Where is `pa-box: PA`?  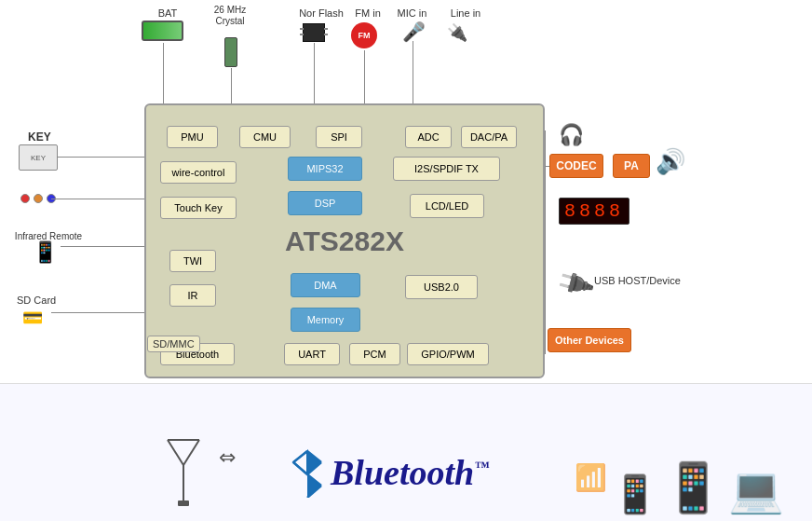 pa-box: PA is located at coordinates (631, 166).